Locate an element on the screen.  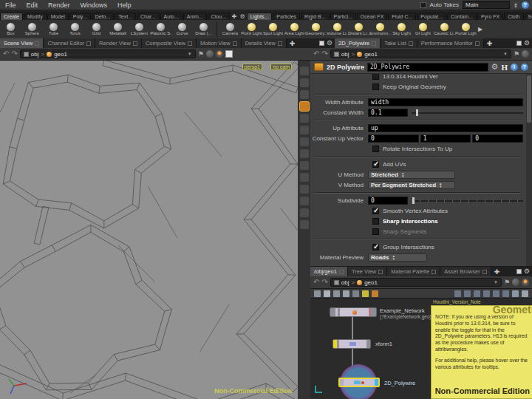
shelf-tab: Create is located at coordinates (12, 16).